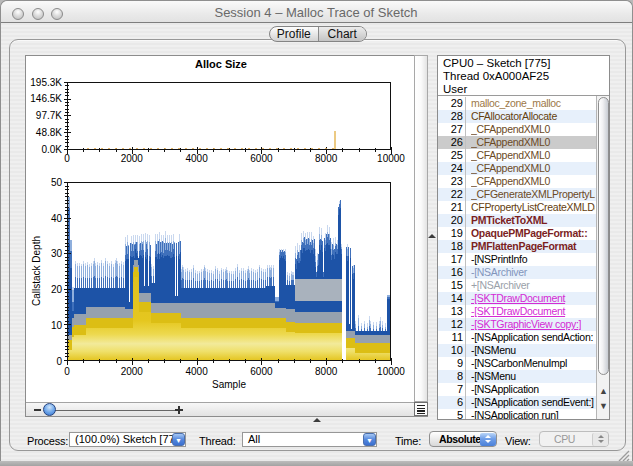  What do you see at coordinates (52, 150) in the screenshot?
I see `svg-text: 0.0K` at bounding box center [52, 150].